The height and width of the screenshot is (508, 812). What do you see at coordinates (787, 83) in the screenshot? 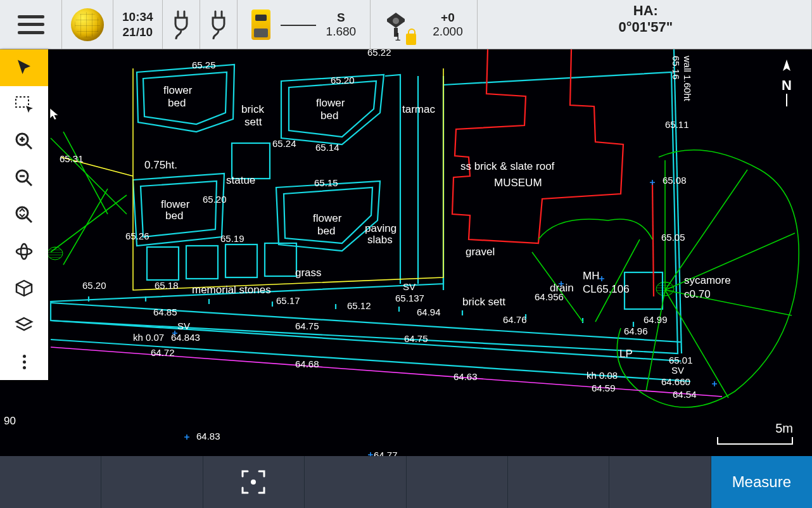
I see `north-arrow: N` at bounding box center [787, 83].